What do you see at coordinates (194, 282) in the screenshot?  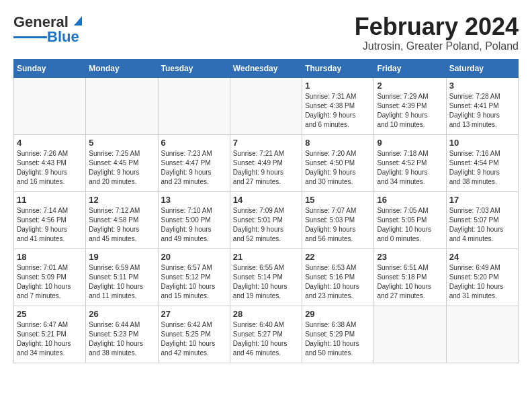 I see `day-info: Sunrise: 6:57 AM Sunset: 5:12 PM Dayligh…` at bounding box center [194, 282].